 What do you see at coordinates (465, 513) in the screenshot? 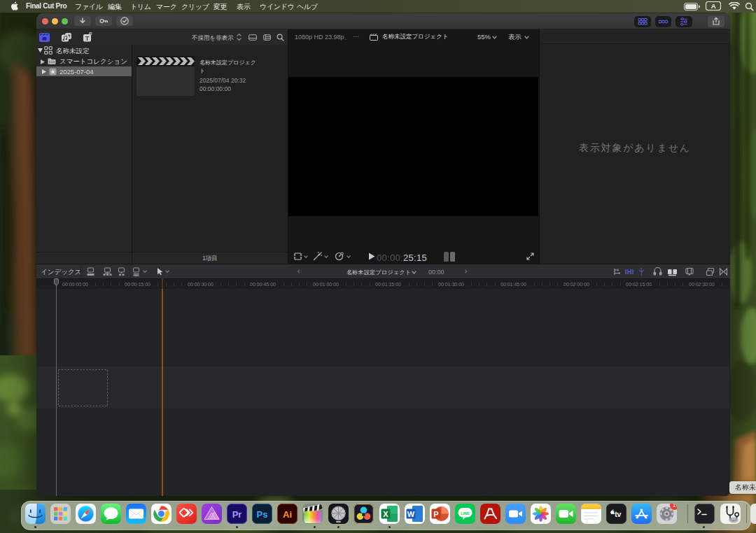
I see `svg-text: LINE` at bounding box center [465, 513].